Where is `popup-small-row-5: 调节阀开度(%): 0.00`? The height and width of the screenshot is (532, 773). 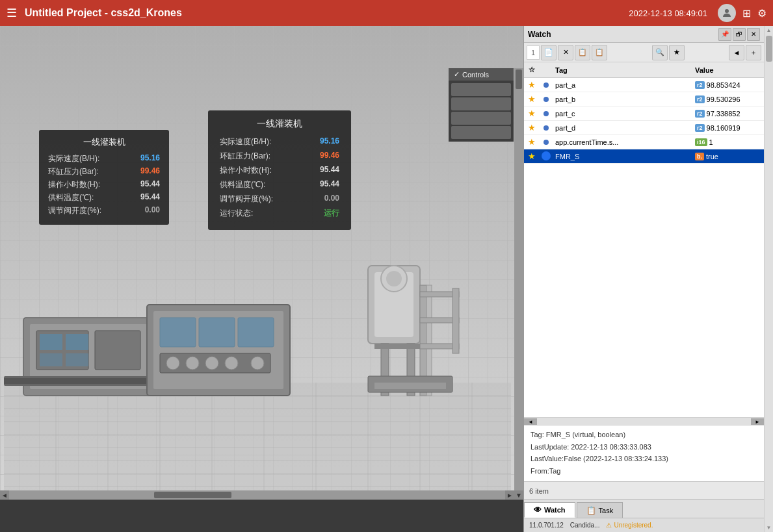 popup-small-row-5: 调节阀开度(%): 0.00 is located at coordinates (104, 210).